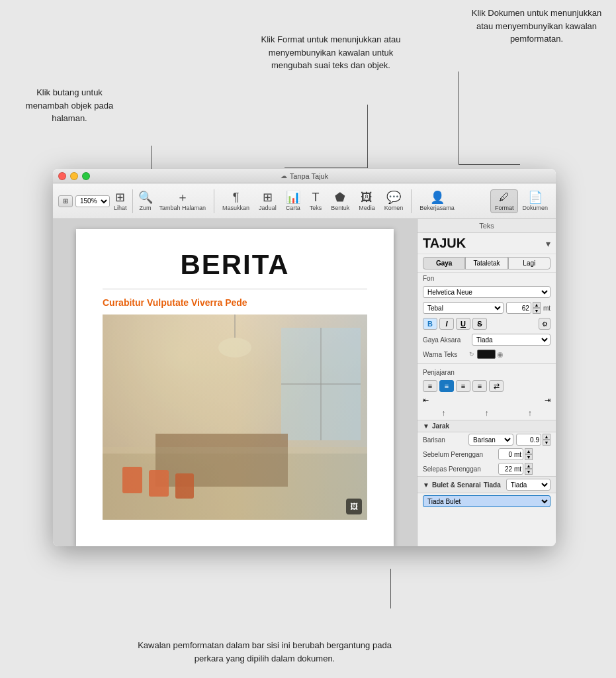 This screenshot has width=616, height=678. What do you see at coordinates (293, 201) in the screenshot?
I see `chart-button: 📊 Carta` at bounding box center [293, 201].